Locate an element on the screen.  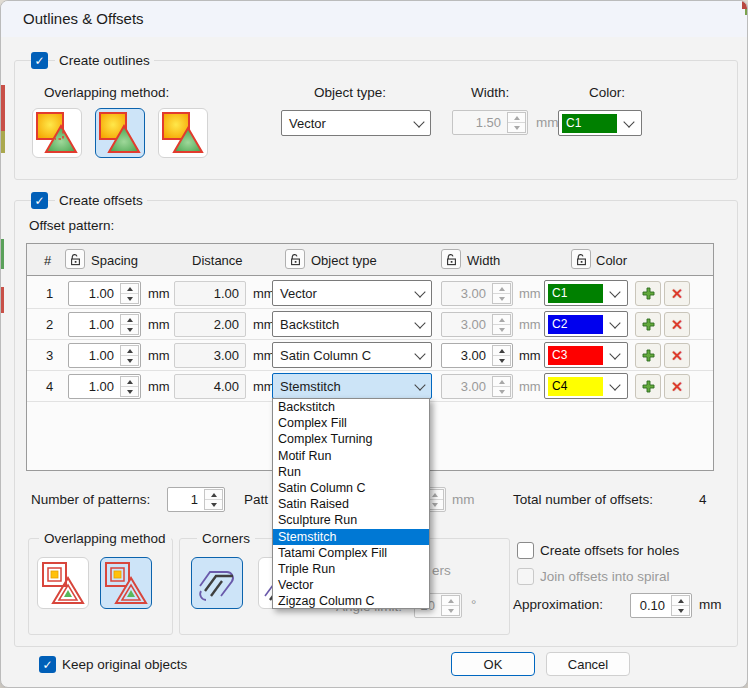
dropdown-item: Satin Column C is located at coordinates (351, 488).